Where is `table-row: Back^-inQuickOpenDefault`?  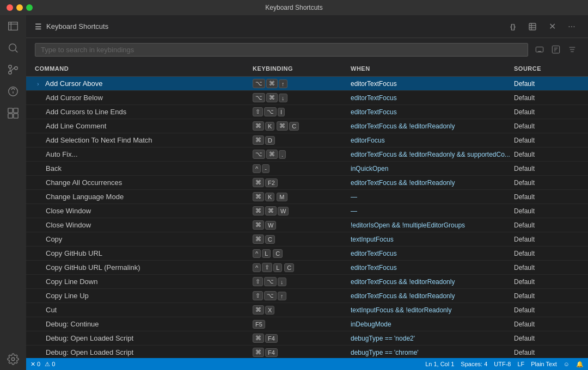 table-row: Back^-inQuickOpenDefault is located at coordinates (307, 169).